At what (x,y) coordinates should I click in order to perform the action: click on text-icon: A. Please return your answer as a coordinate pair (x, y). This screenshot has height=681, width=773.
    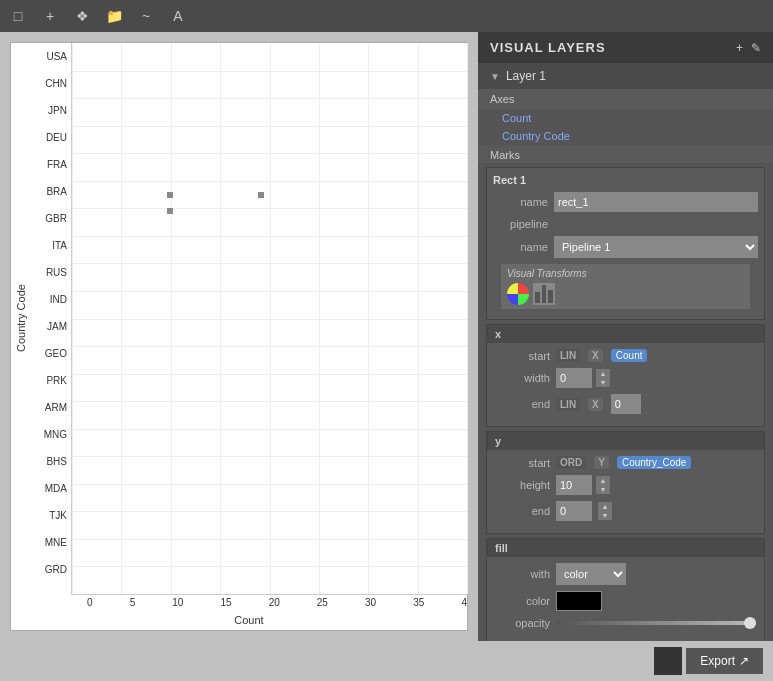
    Looking at the image, I should click on (178, 16).